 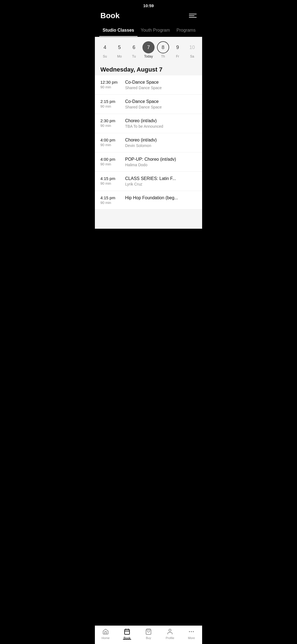 I want to click on class-item: 2:15 pm90 minCo-Dance SpaceShared Dance …, so click(x=148, y=104).